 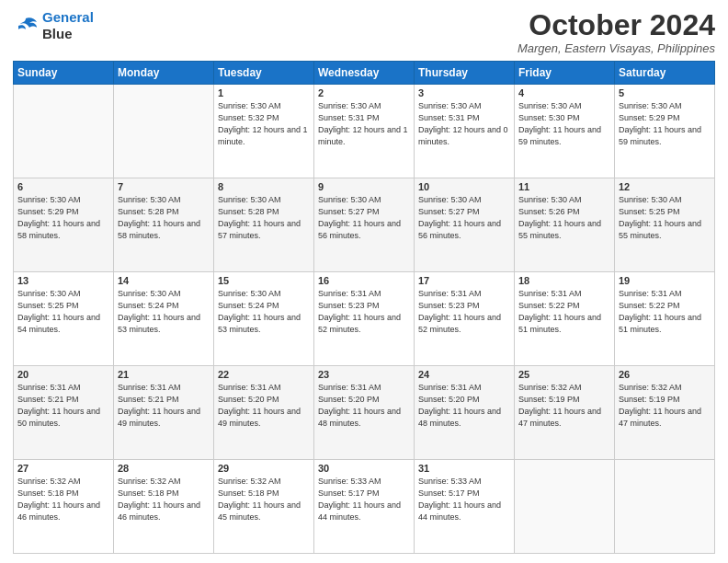 I want to click on cell-w3-d0: 13Sunrise: 5:30 AM Sunset: 5:25 PM Dayli…, so click(x=64, y=319).